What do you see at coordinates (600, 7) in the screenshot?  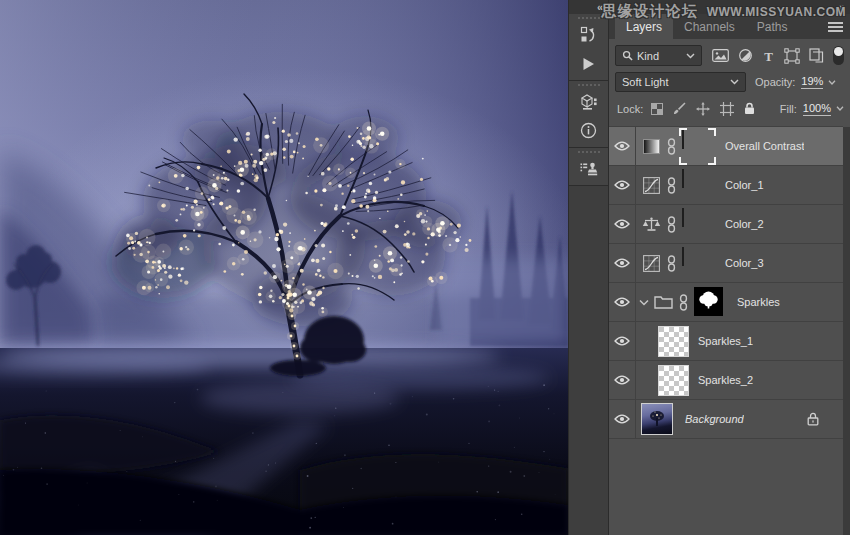 I see `collapse-left-icon: «` at bounding box center [600, 7].